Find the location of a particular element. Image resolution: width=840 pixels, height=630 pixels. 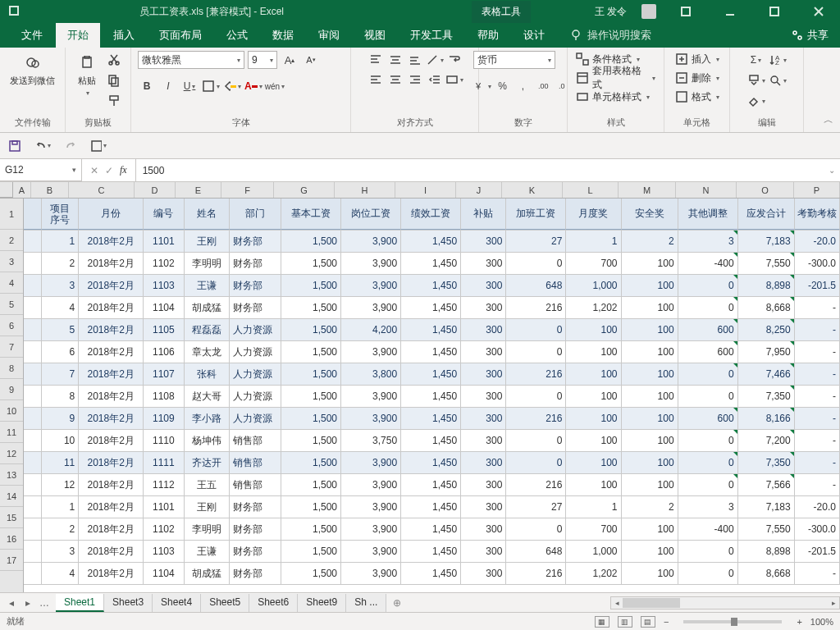

column-header-F: F is located at coordinates (248, 190).